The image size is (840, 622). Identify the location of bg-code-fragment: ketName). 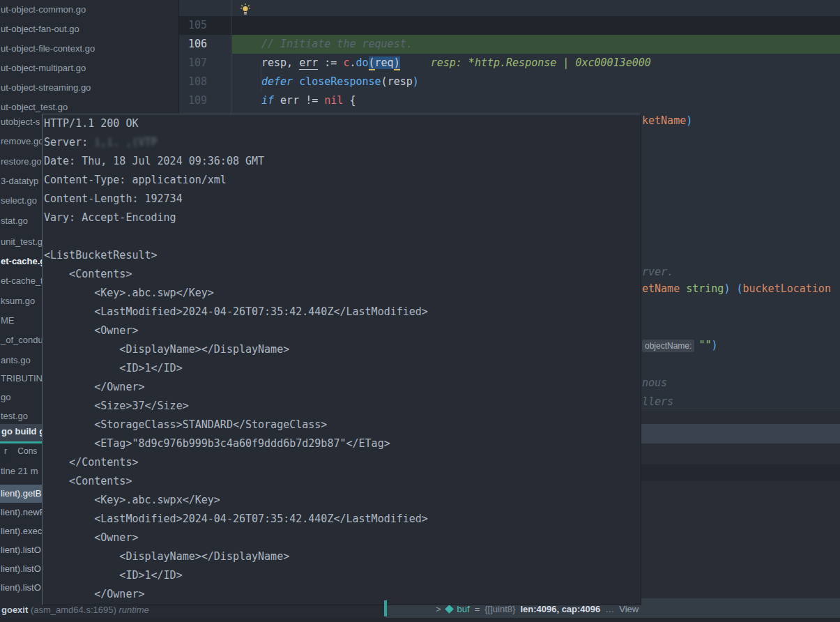
(667, 121).